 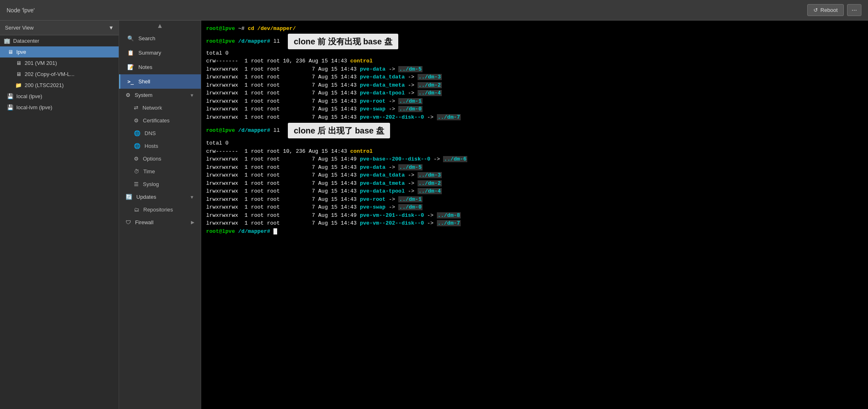 I want to click on nav-updates-label: Updates, so click(x=146, y=197).